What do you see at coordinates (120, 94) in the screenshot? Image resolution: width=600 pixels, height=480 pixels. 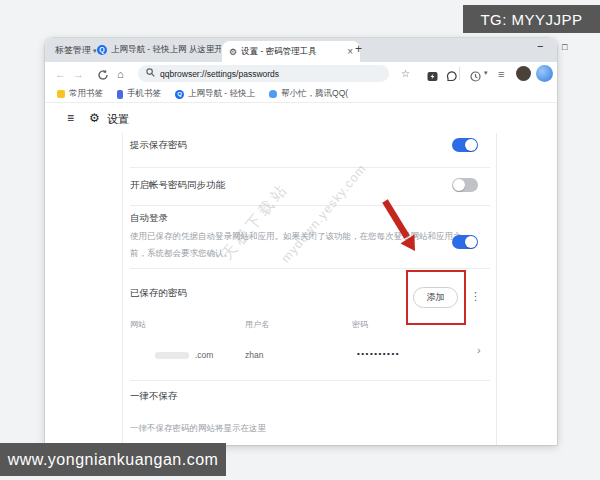 I see `phone-icon` at bounding box center [120, 94].